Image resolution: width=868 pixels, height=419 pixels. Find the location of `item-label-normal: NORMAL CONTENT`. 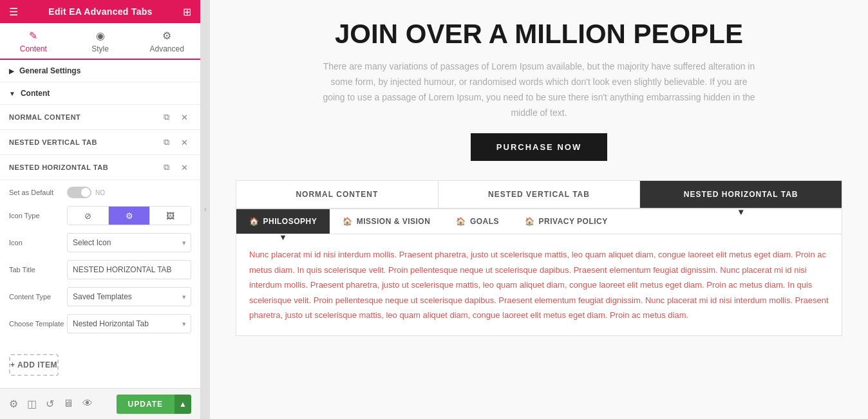

item-label-normal: NORMAL CONTENT is located at coordinates (84, 117).